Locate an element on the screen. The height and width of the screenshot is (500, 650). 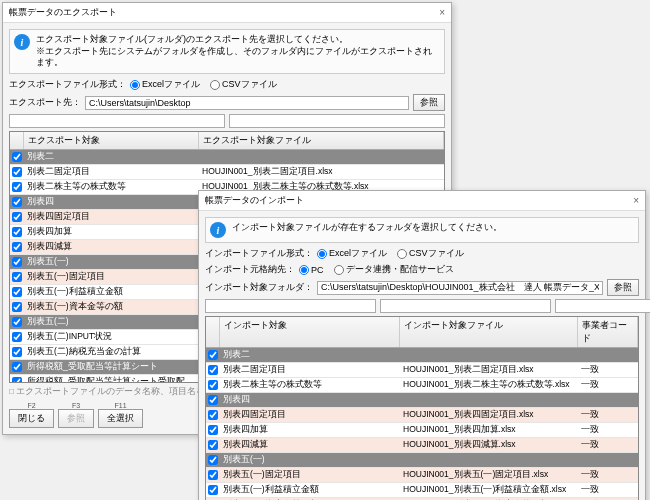
export-dest-input is located at coordinates (247, 103).